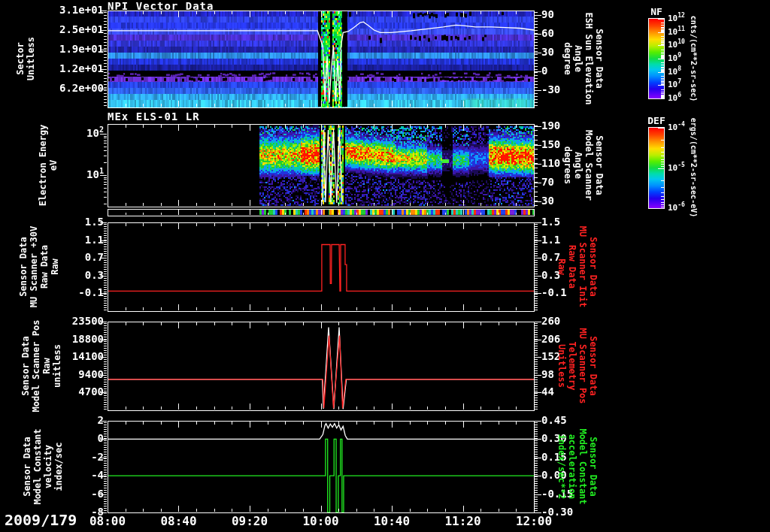 The height and width of the screenshot is (532, 770). I want to click on axis-title-line: unitless, so click(57, 367).